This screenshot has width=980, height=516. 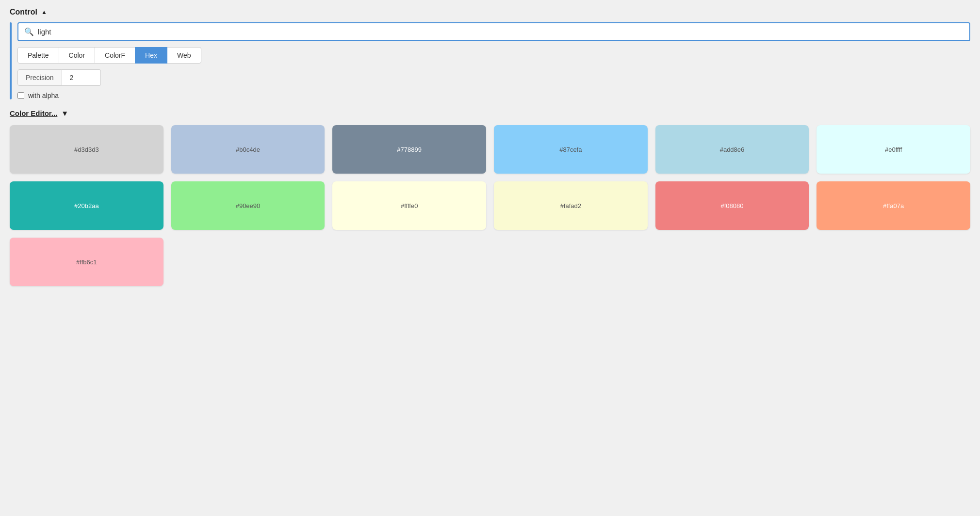 What do you see at coordinates (494, 61) in the screenshot?
I see `control-content: 🔍 Palette Color ColorF Hex Web Precision…` at bounding box center [494, 61].